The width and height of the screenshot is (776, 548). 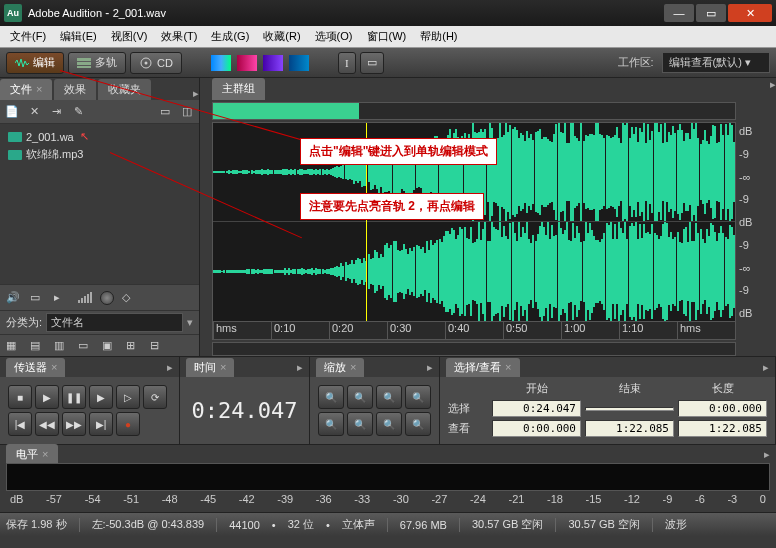 What do you see at coordinates (75, 90) in the screenshot?
I see `tab-effects: 效果` at bounding box center [75, 90].